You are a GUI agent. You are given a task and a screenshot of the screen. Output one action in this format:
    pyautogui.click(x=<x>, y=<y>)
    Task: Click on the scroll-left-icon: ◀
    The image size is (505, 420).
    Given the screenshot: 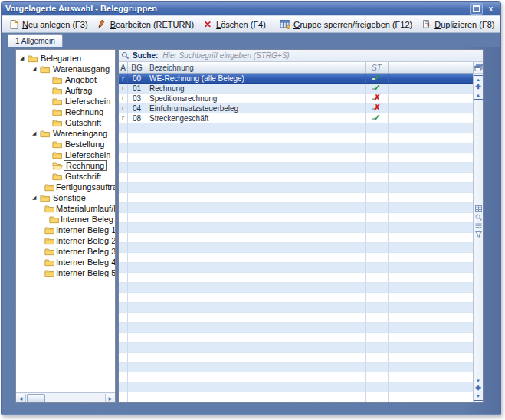 What is the action you would take?
    pyautogui.click(x=21, y=399)
    